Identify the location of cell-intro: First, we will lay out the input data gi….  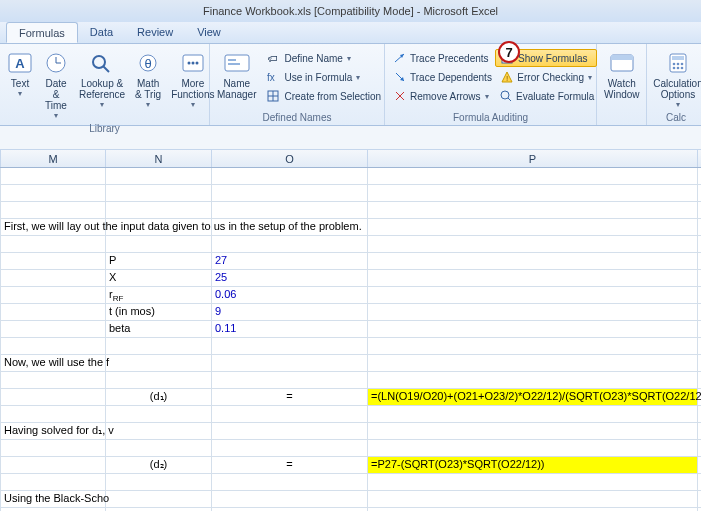
(53, 227).